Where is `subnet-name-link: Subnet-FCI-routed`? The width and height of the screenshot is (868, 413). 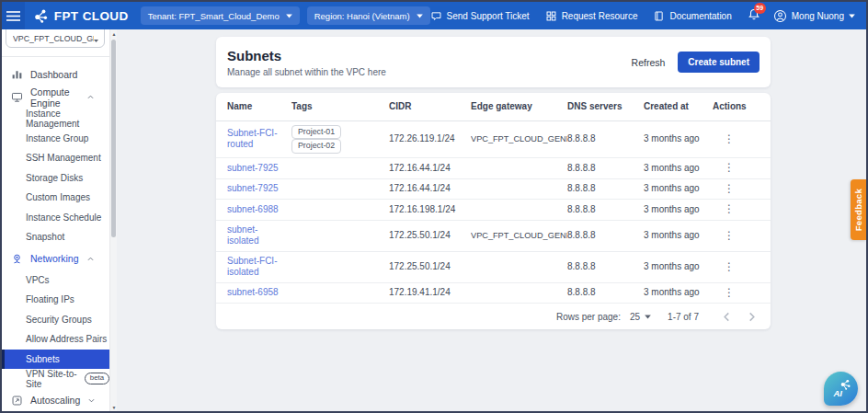
subnet-name-link: Subnet-FCI-routed is located at coordinates (252, 139).